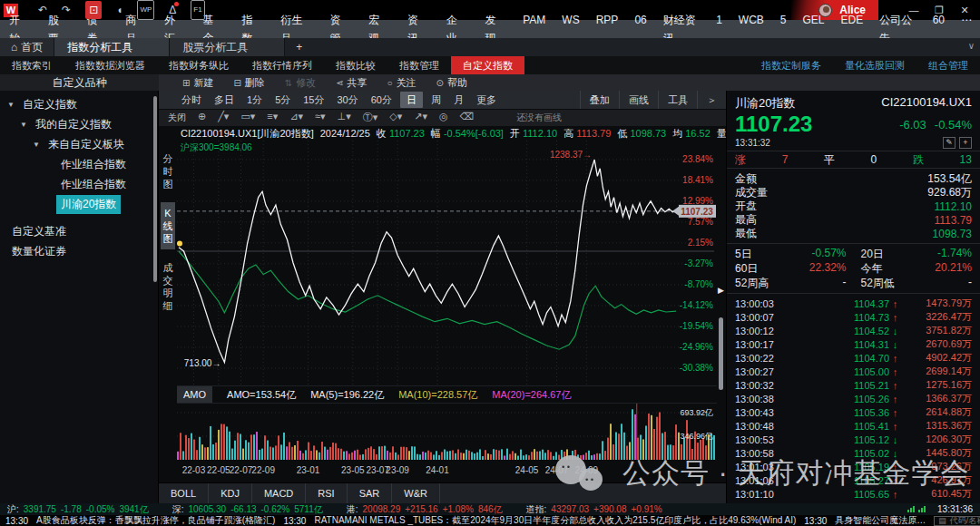 This screenshot has width=980, height=526. Describe the element at coordinates (314, 100) in the screenshot. I see `period-15分: 15分` at that location.